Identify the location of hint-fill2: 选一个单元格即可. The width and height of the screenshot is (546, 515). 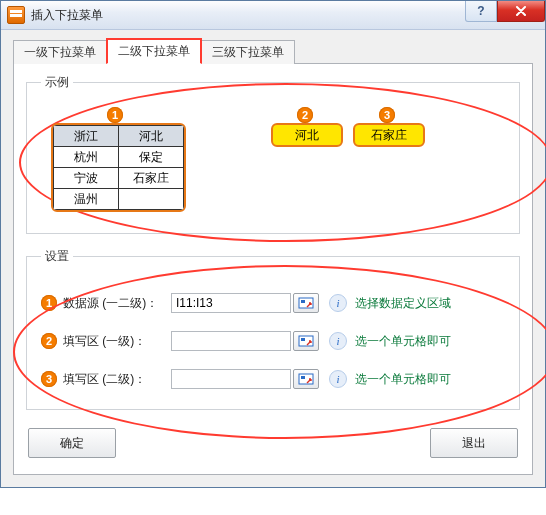
(403, 380).